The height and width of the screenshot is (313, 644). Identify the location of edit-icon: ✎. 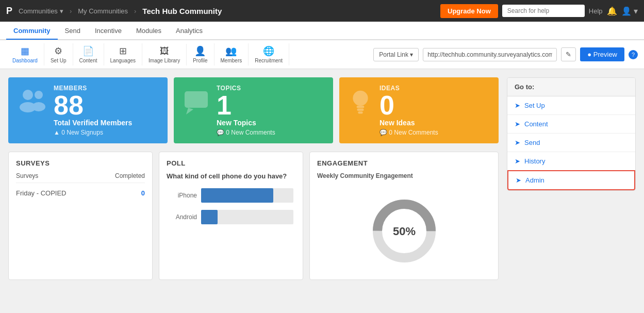
(568, 55).